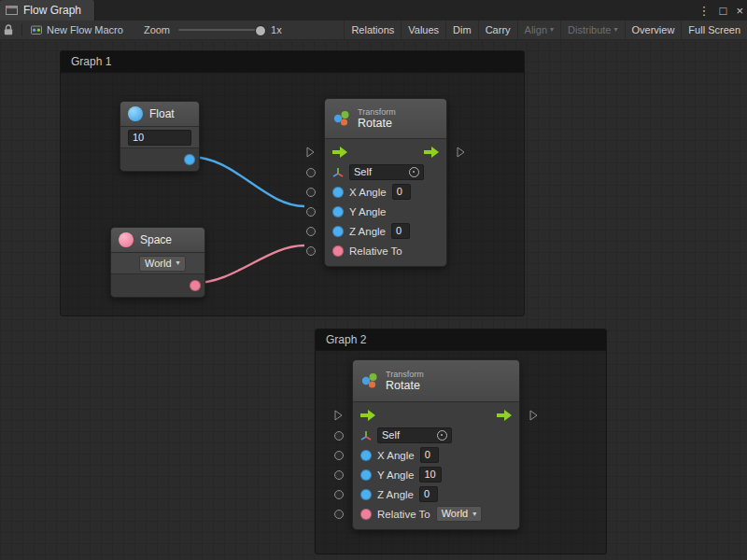 The width and height of the screenshot is (747, 560). Describe the element at coordinates (386, 211) in the screenshot. I see `y-angle-row: Y Angle` at that location.